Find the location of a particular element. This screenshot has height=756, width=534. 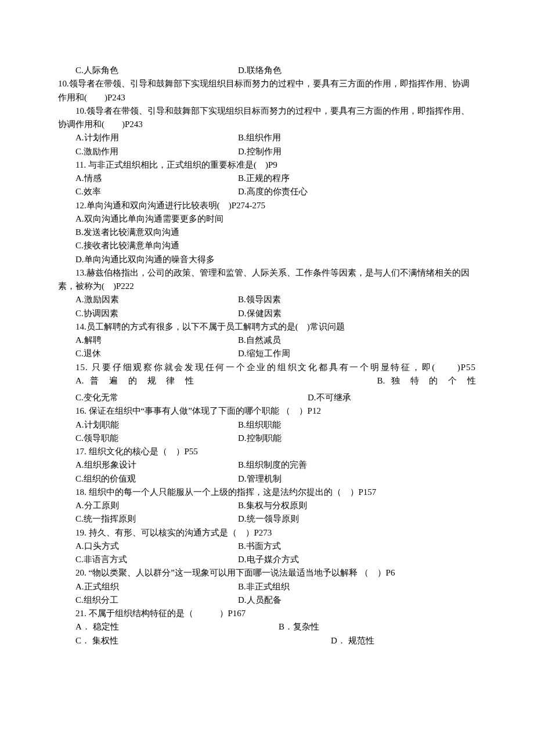

q10-option-b: B.组织作用 is located at coordinates (357, 138).